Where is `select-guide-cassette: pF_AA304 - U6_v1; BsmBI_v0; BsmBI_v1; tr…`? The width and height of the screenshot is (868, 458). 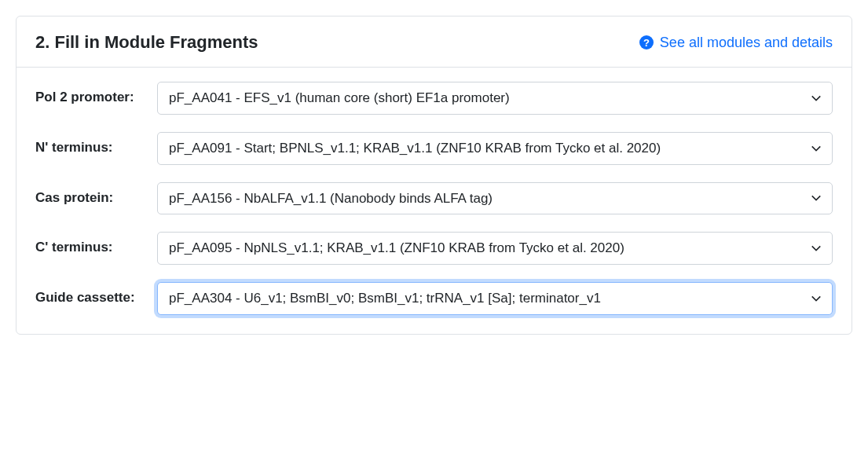
select-guide-cassette: pF_AA304 - U6_v1; BsmBI_v0; BsmBI_v1; tr… is located at coordinates (495, 299).